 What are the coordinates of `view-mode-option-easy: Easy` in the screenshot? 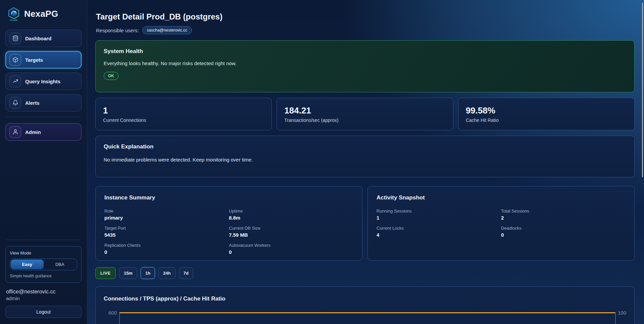 It's located at (27, 265).